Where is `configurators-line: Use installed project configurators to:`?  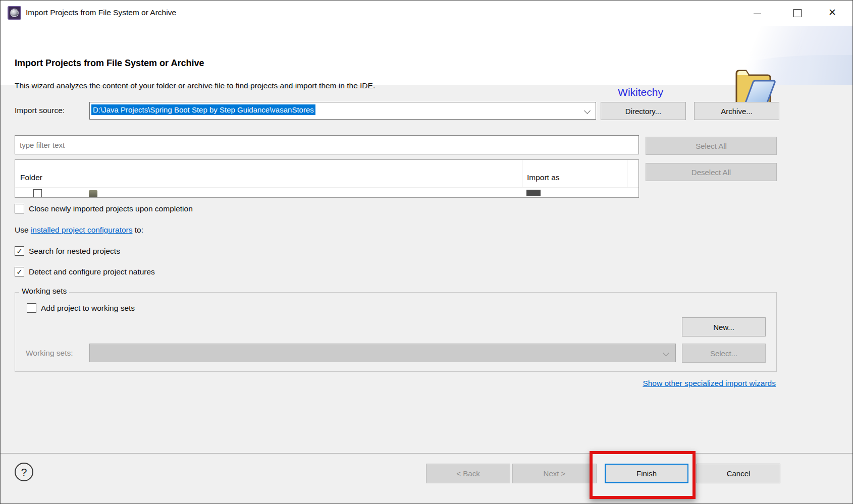
configurators-line: Use installed project configurators to: is located at coordinates (79, 230).